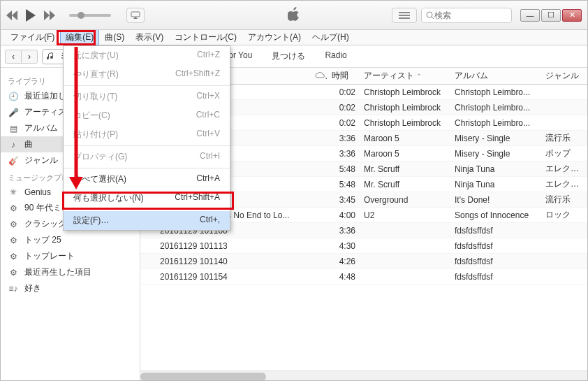 This screenshot has width=588, height=381. I want to click on nav-back-button: ‹, so click(13, 57).